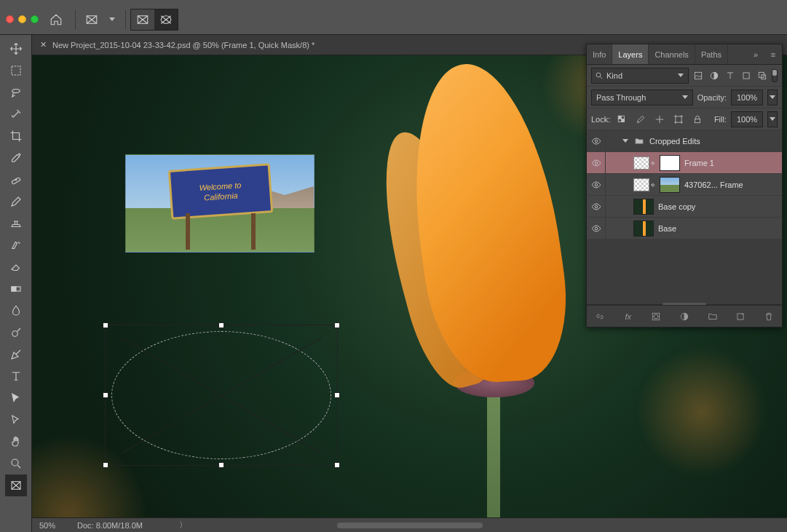 The height and width of the screenshot is (532, 787). Describe the element at coordinates (16, 289) in the screenshot. I see `gradient-tool` at that location.